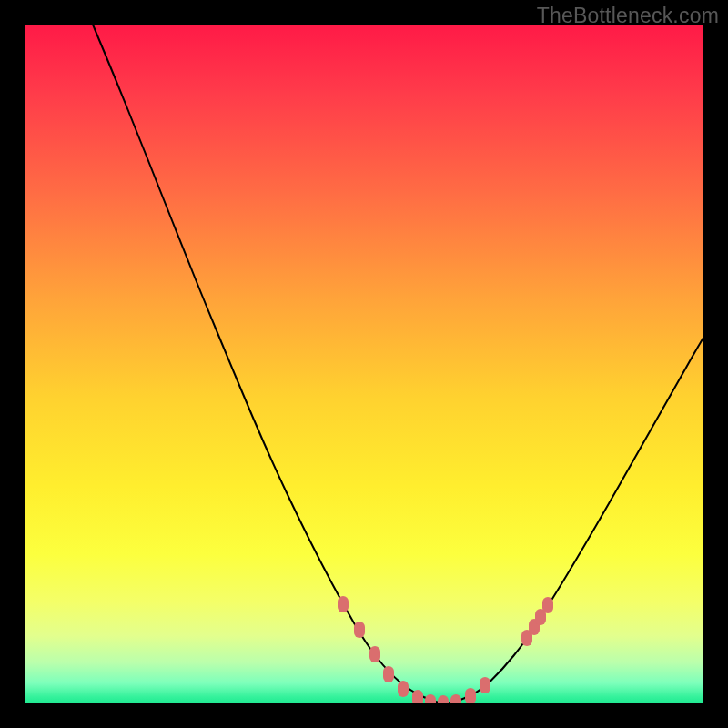 The height and width of the screenshot is (728, 728). Describe the element at coordinates (628, 16) in the screenshot. I see `watermark-text: TheBottleneck.com` at that location.